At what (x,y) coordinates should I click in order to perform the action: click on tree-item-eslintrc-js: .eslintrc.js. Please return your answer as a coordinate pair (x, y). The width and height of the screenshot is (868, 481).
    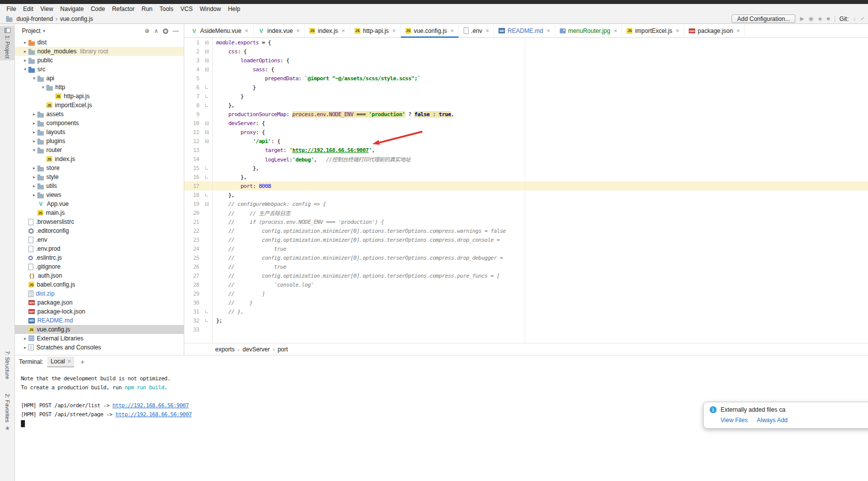
    Looking at the image, I should click on (100, 258).